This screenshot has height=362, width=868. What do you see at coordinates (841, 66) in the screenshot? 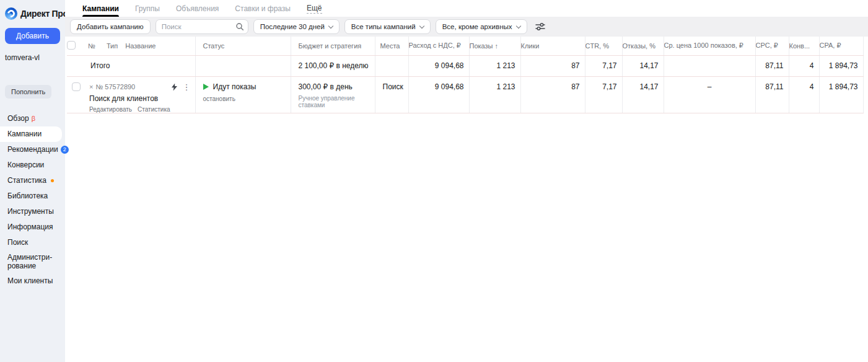
I see `totals-cpa: 1 894,73` at bounding box center [841, 66].